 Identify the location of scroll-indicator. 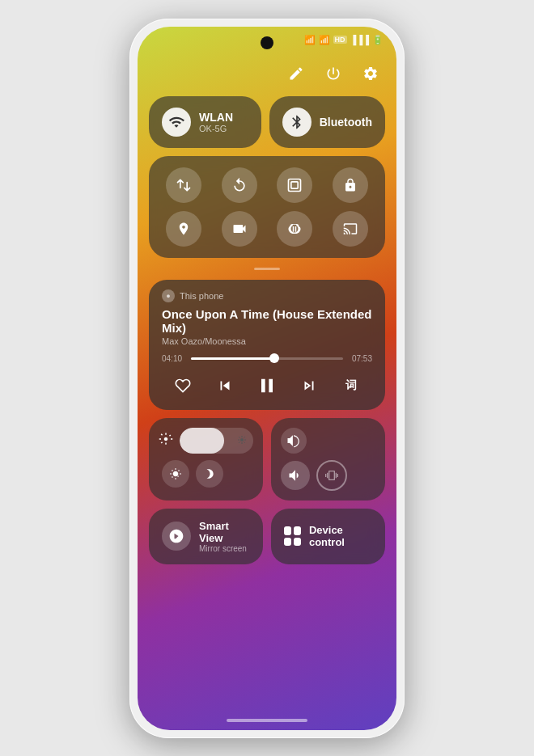
(267, 268).